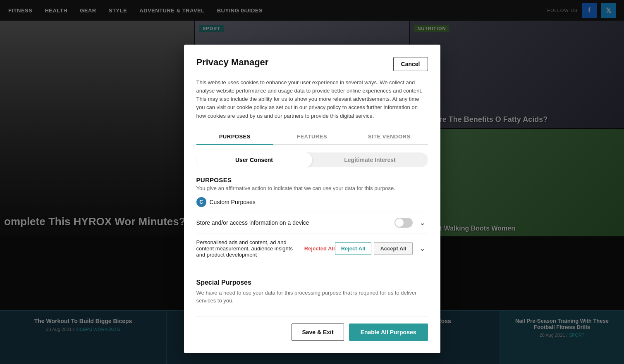  Describe the element at coordinates (399, 223) in the screenshot. I see `store-toggle-knob` at that location.